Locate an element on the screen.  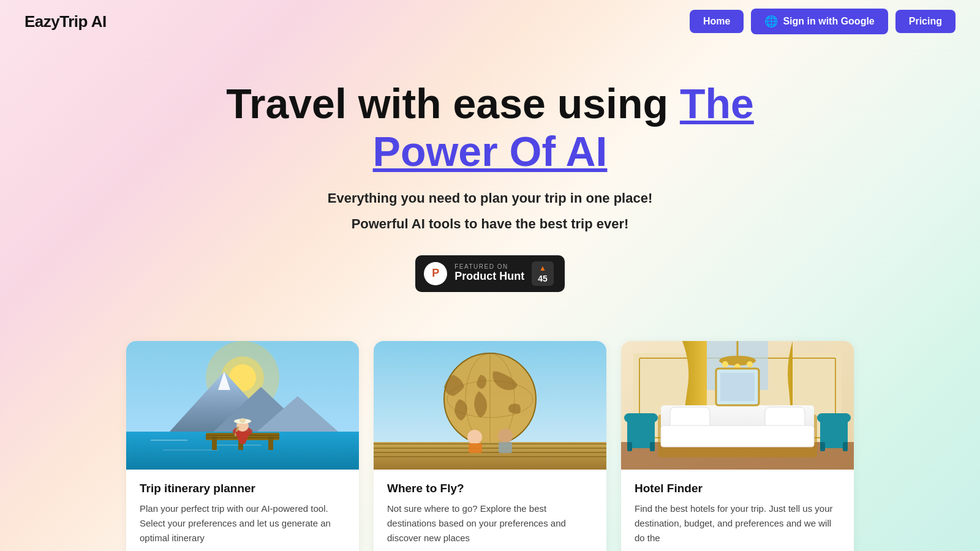
product-hunt-text: FEATURED ON Product Hunt is located at coordinates (489, 273).